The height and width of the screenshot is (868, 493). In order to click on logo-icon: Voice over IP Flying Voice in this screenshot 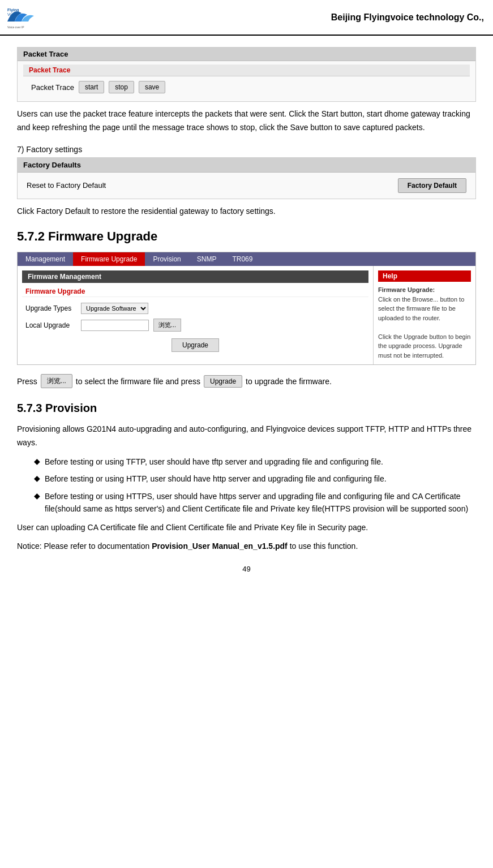, I will do `click(22, 17)`.